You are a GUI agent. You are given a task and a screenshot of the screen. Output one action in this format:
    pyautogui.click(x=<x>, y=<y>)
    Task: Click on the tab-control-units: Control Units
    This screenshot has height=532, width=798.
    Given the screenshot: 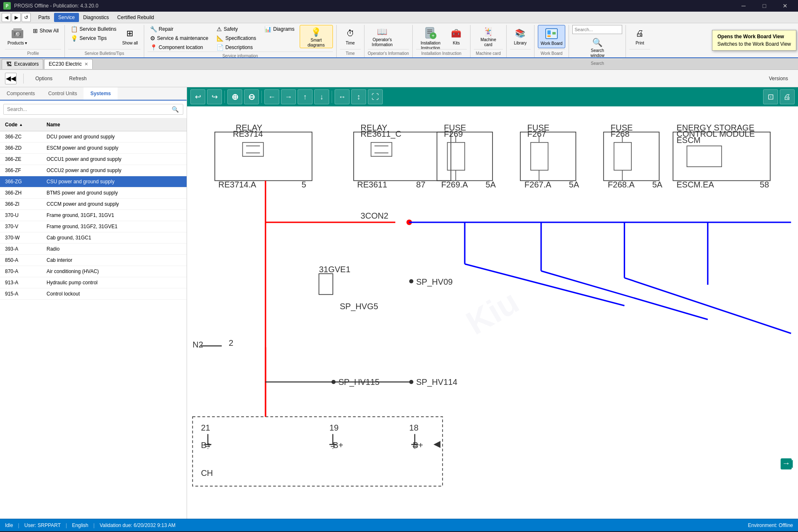 What is the action you would take?
    pyautogui.click(x=62, y=94)
    